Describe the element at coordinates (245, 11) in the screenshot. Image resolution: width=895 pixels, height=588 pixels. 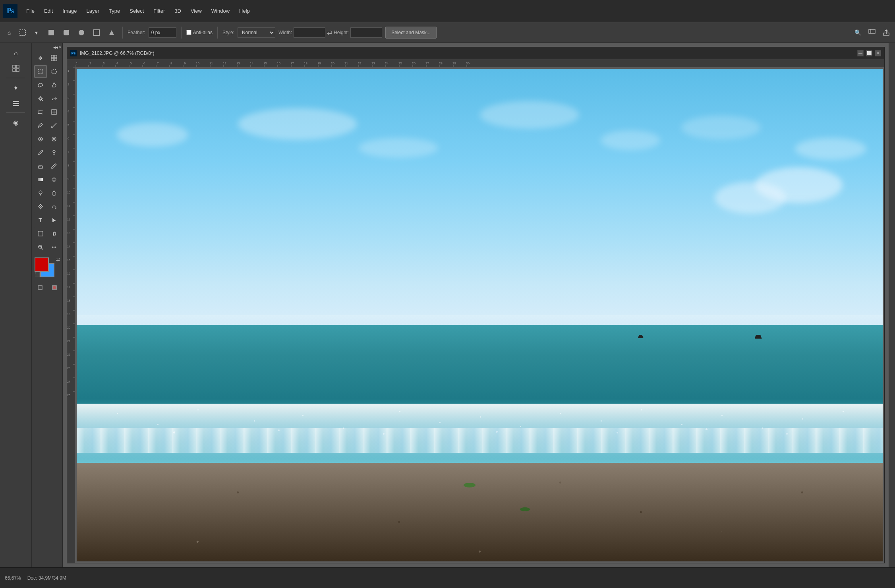
I see `menu-help: Help` at that location.